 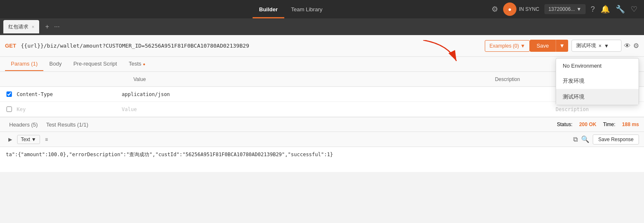 What do you see at coordinates (495, 9) in the screenshot?
I see `settings-icon: ⚙` at bounding box center [495, 9].